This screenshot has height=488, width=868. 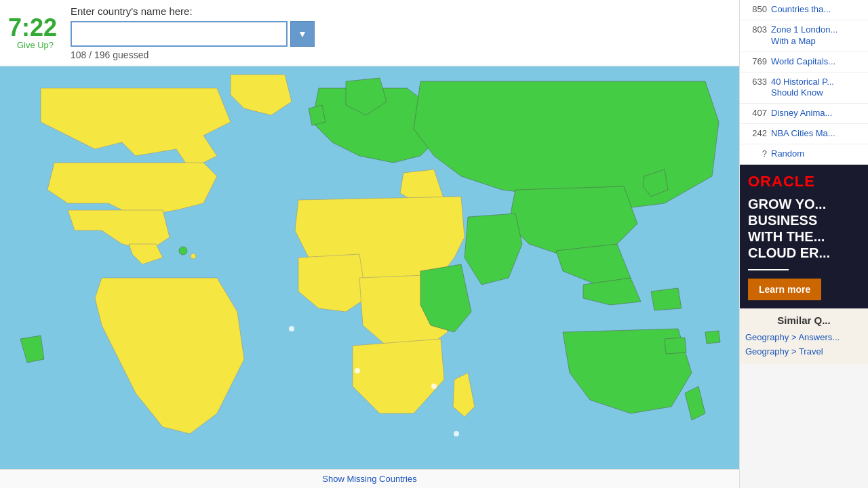 I want to click on give-up-link: Give Up?, so click(x=35, y=45).